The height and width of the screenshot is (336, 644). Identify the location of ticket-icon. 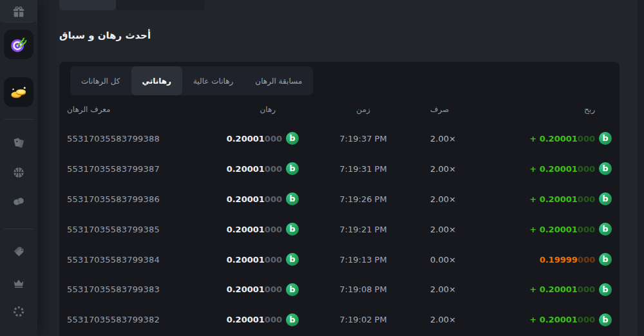
(19, 201).